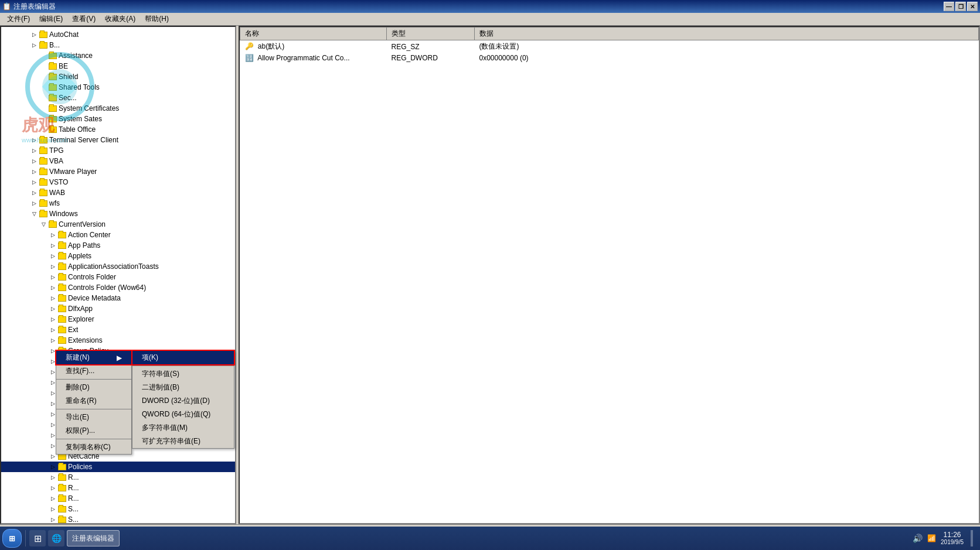 This screenshot has width=980, height=550. I want to click on toggle-current-version: ▽, so click(43, 224).